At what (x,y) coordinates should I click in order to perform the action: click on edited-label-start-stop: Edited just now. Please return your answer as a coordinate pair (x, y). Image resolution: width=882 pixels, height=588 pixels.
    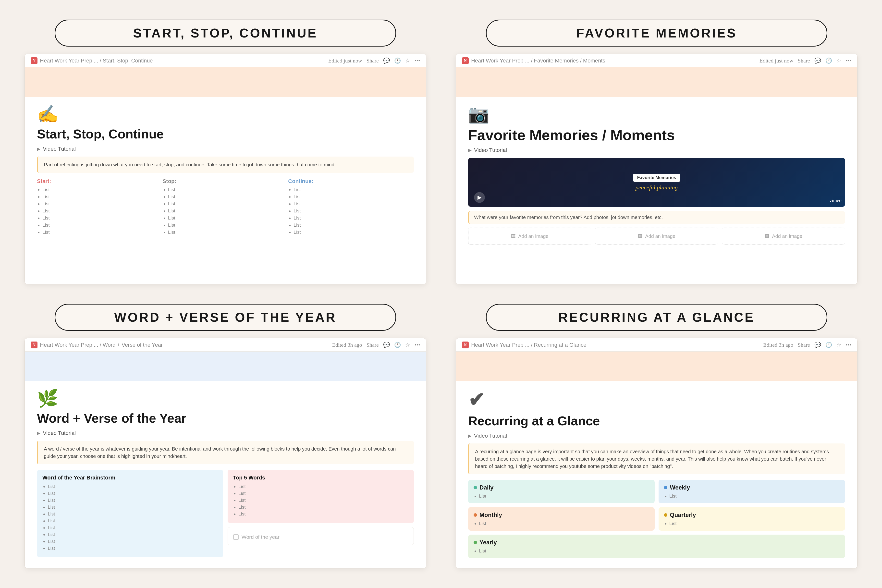
    Looking at the image, I should click on (345, 61).